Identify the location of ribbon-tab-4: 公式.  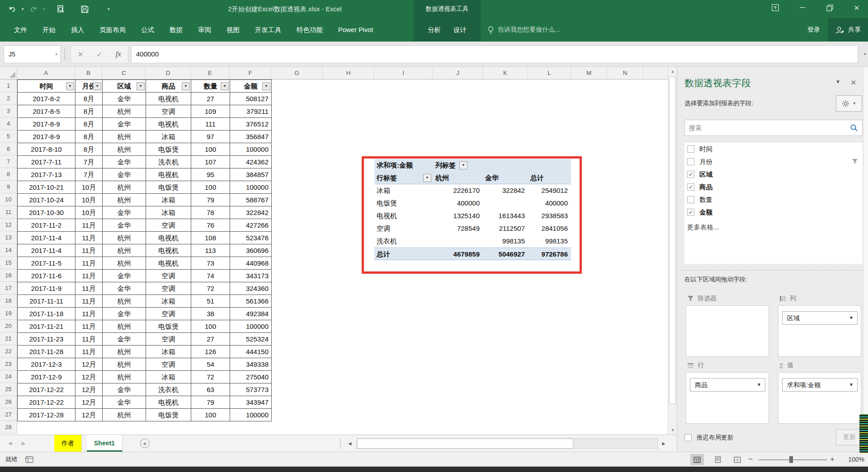
(147, 30).